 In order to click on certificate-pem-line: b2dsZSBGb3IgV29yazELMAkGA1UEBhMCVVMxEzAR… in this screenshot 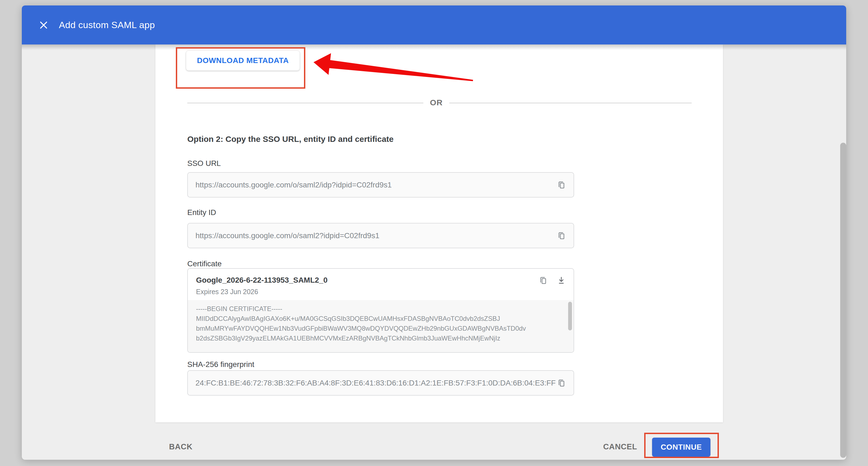, I will do `click(381, 339)`.